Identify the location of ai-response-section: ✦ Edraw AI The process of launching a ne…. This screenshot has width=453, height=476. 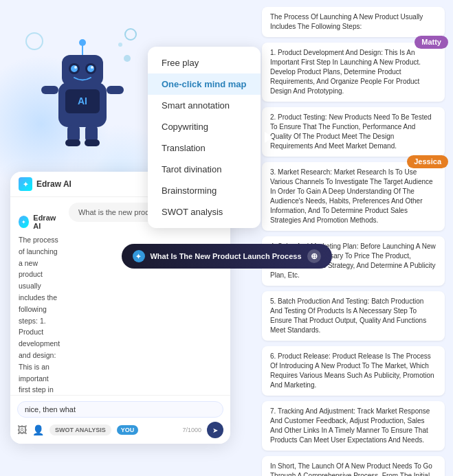
(40, 302).